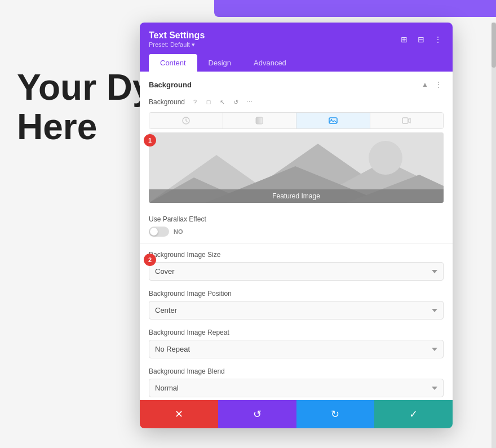 The image size is (496, 448). What do you see at coordinates (209, 102) in the screenshot?
I see `bg-reset-icon: □` at bounding box center [209, 102].